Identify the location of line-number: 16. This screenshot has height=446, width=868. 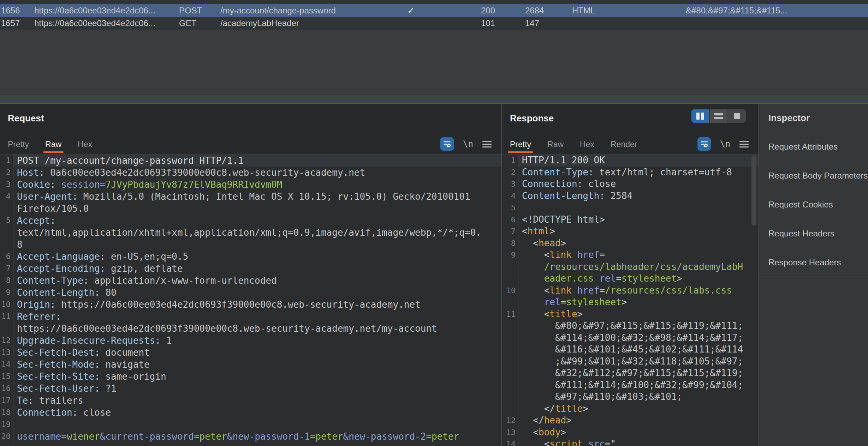
(6, 388).